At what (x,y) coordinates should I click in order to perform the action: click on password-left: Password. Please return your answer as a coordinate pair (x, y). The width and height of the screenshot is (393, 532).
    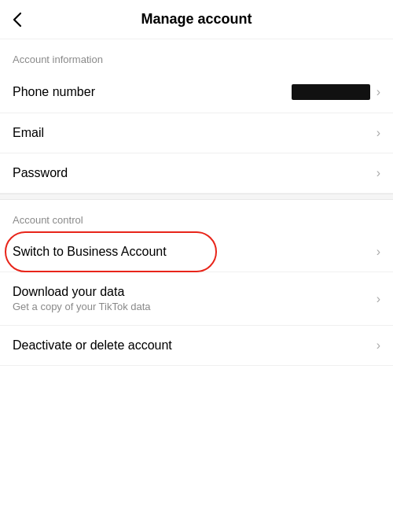
    Looking at the image, I should click on (40, 173).